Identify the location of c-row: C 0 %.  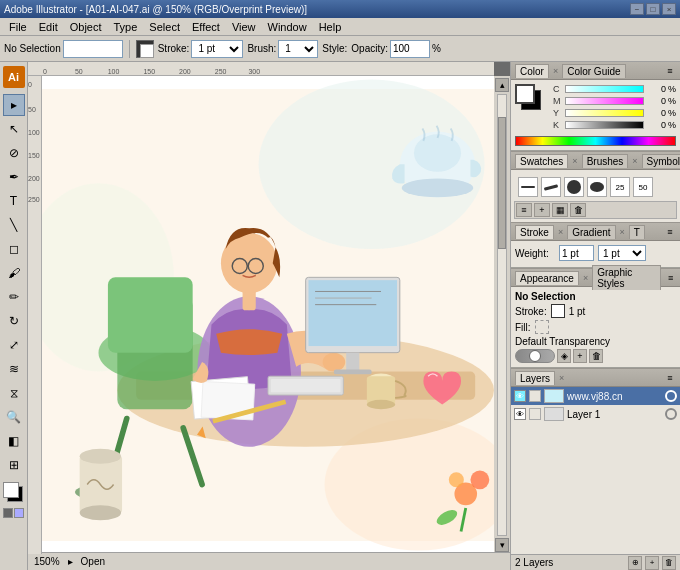
(614, 89).